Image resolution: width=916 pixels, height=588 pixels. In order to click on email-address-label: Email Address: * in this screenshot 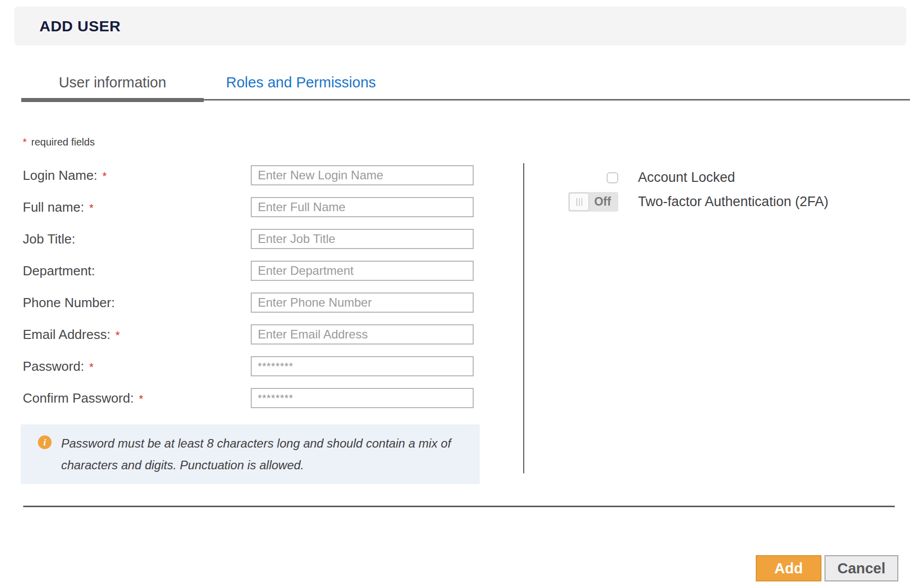, I will do `click(136, 334)`.